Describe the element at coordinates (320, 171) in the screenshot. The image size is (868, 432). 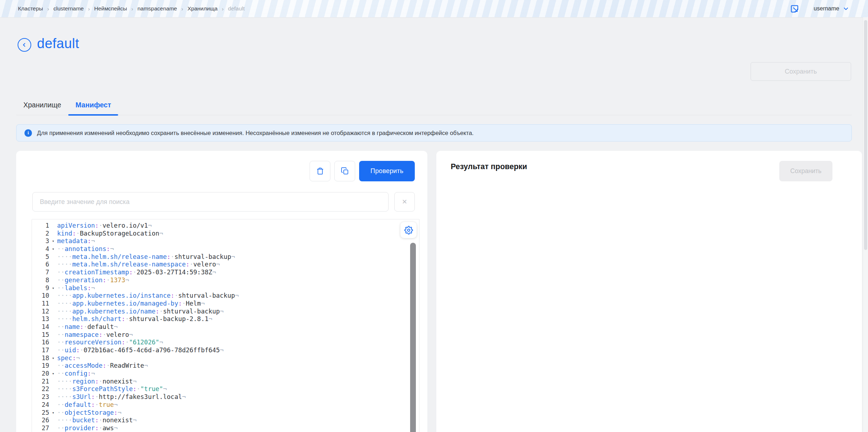
I see `trash-icon` at that location.